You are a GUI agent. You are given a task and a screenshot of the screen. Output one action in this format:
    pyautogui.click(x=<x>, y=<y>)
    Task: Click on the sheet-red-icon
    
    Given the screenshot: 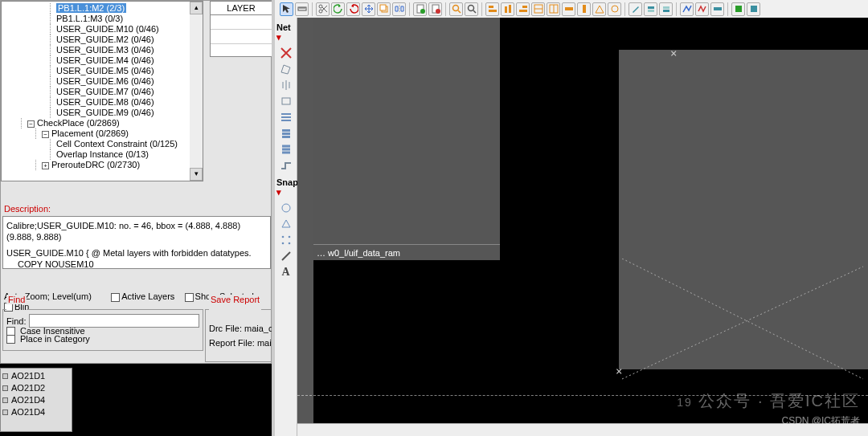 What is the action you would take?
    pyautogui.click(x=436, y=10)
    